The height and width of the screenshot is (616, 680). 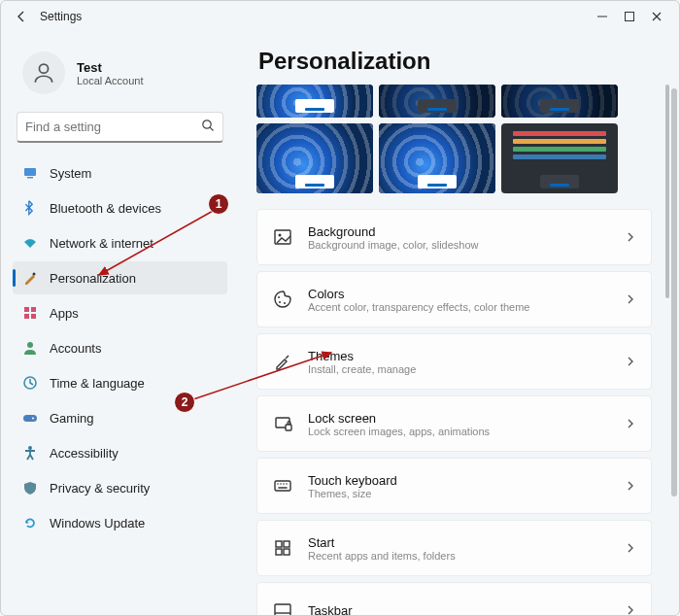 I want to click on annotation-step-1: 1, so click(x=219, y=204).